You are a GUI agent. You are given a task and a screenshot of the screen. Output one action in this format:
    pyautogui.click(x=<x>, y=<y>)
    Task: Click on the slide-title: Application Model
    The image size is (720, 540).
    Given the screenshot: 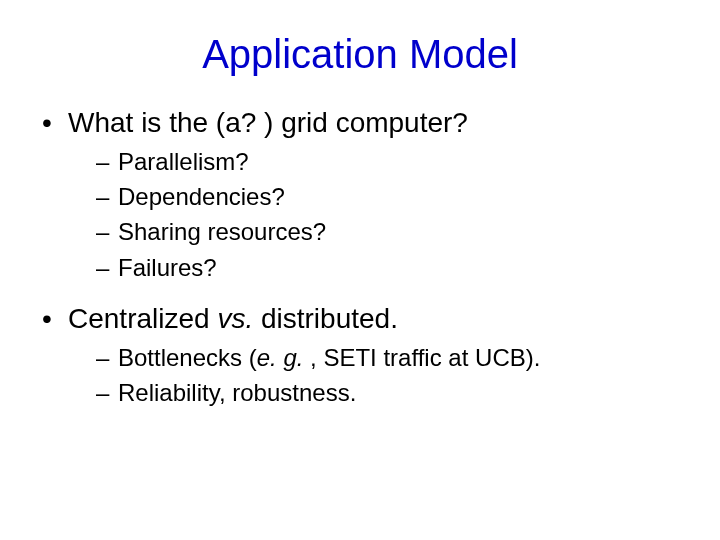 What is the action you would take?
    pyautogui.click(x=360, y=54)
    